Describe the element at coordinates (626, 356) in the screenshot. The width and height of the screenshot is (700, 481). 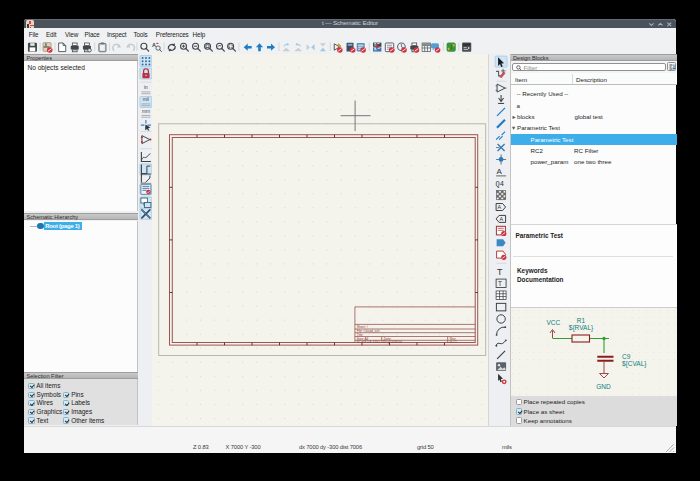
I see `svg-text: C9` at that location.